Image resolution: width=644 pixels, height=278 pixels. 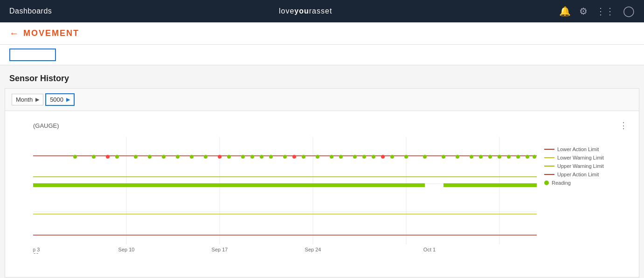 What do you see at coordinates (581, 158) in the screenshot?
I see `lower-warning-label: Lower Warning Limit` at bounding box center [581, 158].